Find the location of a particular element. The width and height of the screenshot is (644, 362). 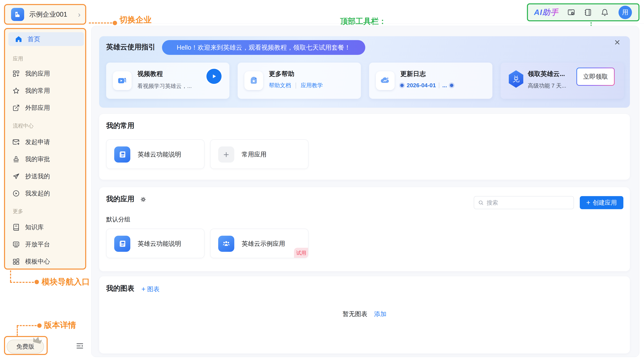

video-icon is located at coordinates (122, 80).